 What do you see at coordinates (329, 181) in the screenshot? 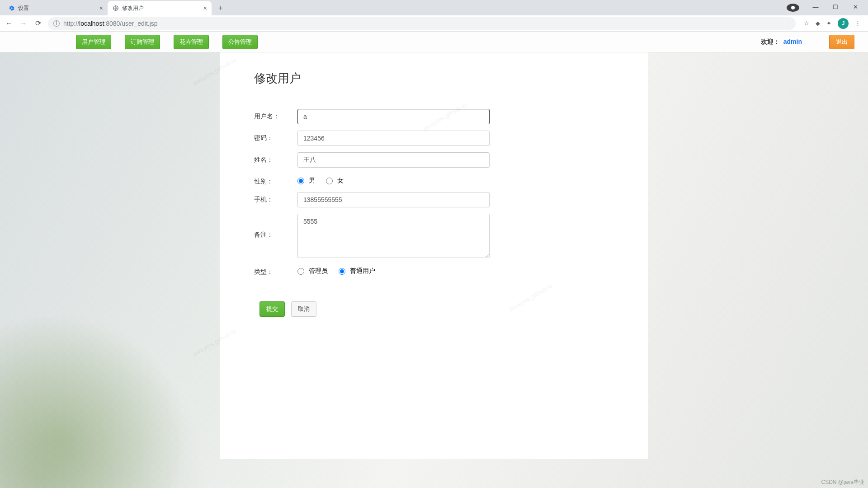
I see `radio-female` at bounding box center [329, 181].